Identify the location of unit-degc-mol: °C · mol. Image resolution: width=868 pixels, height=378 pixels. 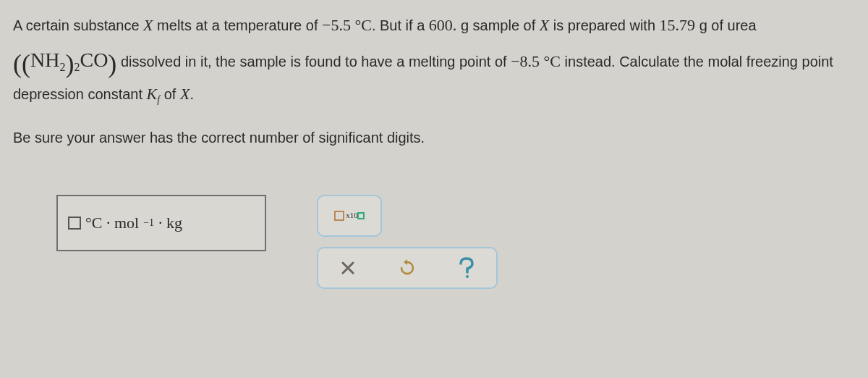
(112, 223).